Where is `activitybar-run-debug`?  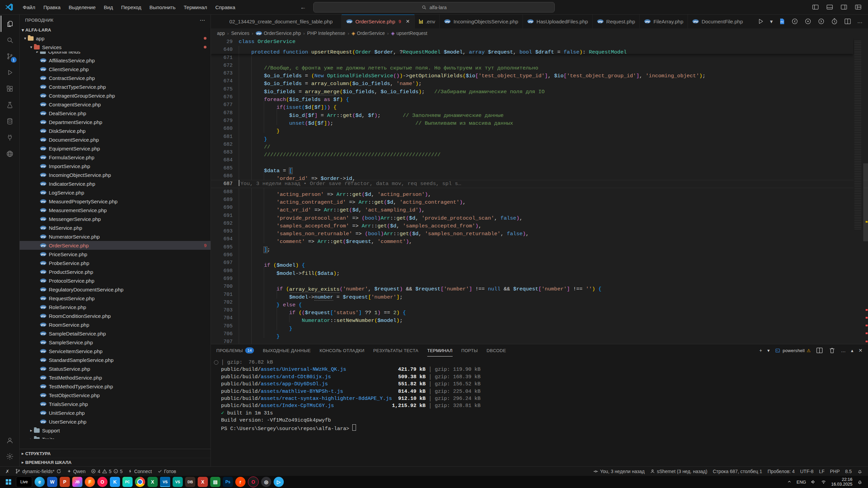 activitybar-run-debug is located at coordinates (10, 73).